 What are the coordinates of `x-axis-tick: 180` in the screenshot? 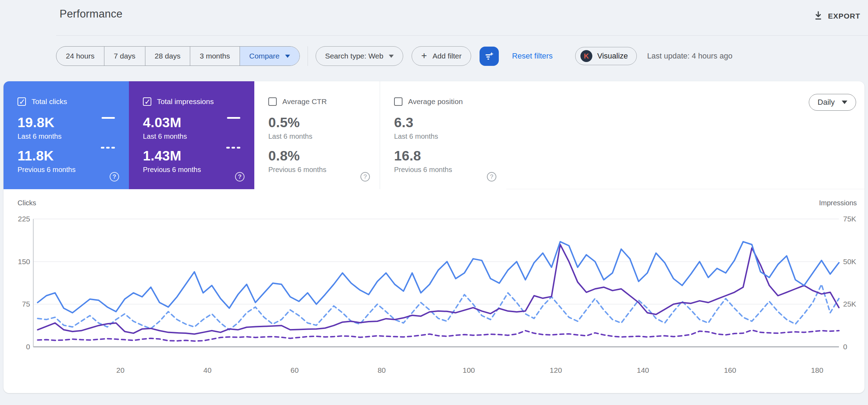 It's located at (817, 370).